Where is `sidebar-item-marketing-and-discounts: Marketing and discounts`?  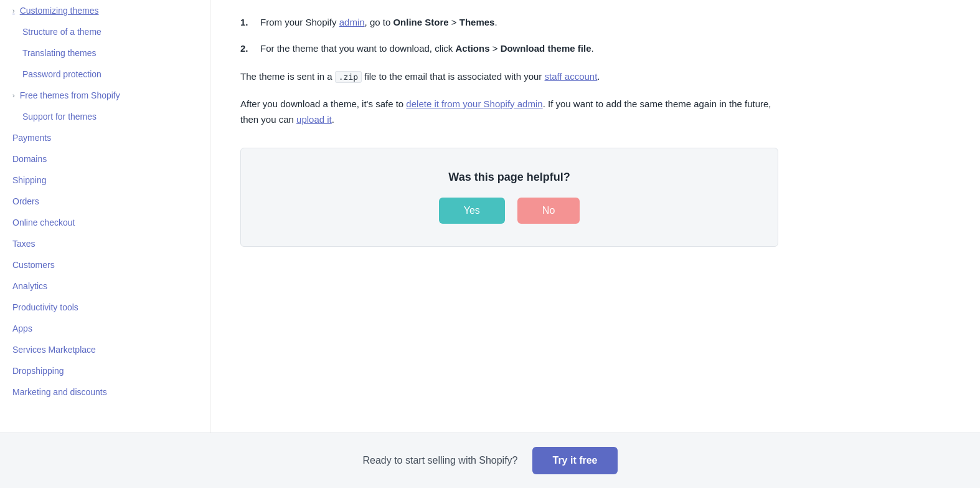
sidebar-item-marketing-and-discounts: Marketing and discounts is located at coordinates (105, 392).